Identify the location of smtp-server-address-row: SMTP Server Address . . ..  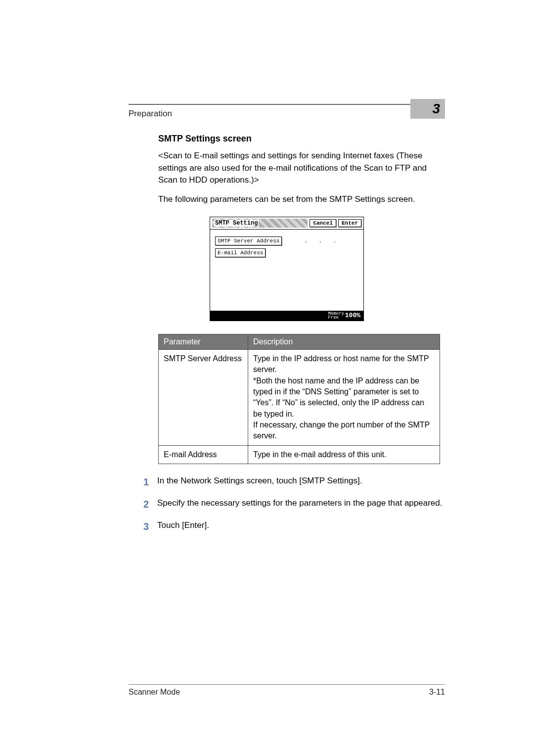
(287, 241).